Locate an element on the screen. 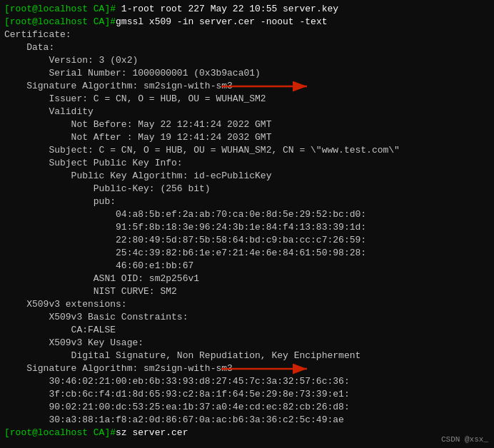 Image resolution: width=494 pixels, height=448 pixels. terminal-line: Not Before: May 22 12:41:24 2022 GMT is located at coordinates (247, 125).